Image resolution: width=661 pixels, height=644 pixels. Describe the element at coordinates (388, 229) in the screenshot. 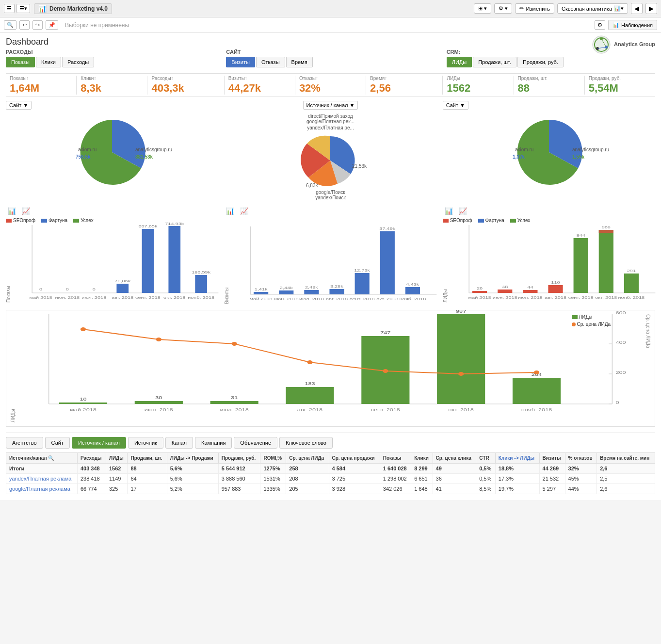

I see `svg-text: 37,49k` at that location.